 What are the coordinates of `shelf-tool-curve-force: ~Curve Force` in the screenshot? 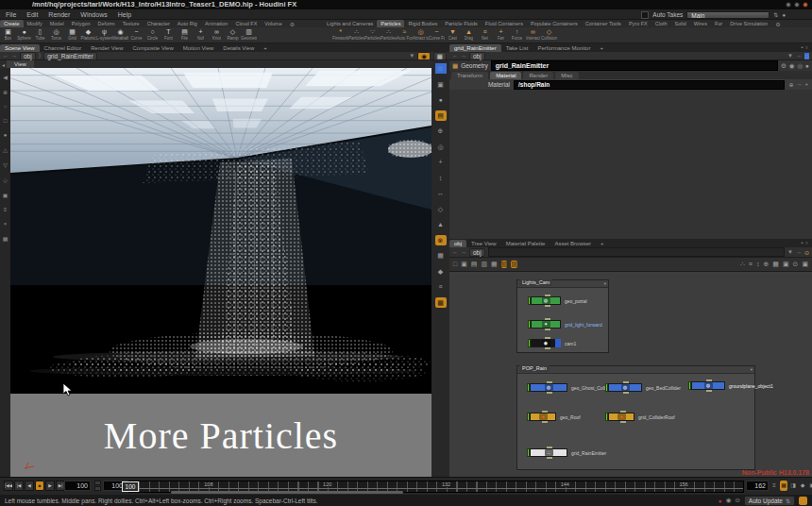 It's located at (436, 34).